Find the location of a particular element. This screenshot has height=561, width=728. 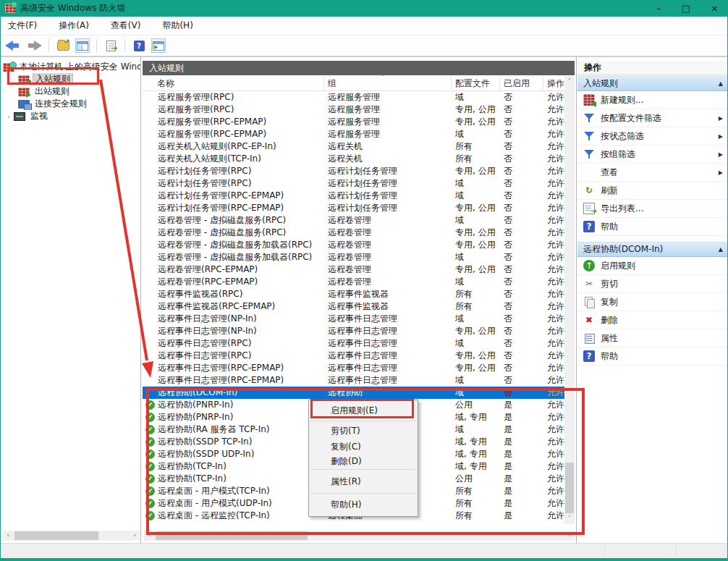

column-header-group: 组 is located at coordinates (388, 84).